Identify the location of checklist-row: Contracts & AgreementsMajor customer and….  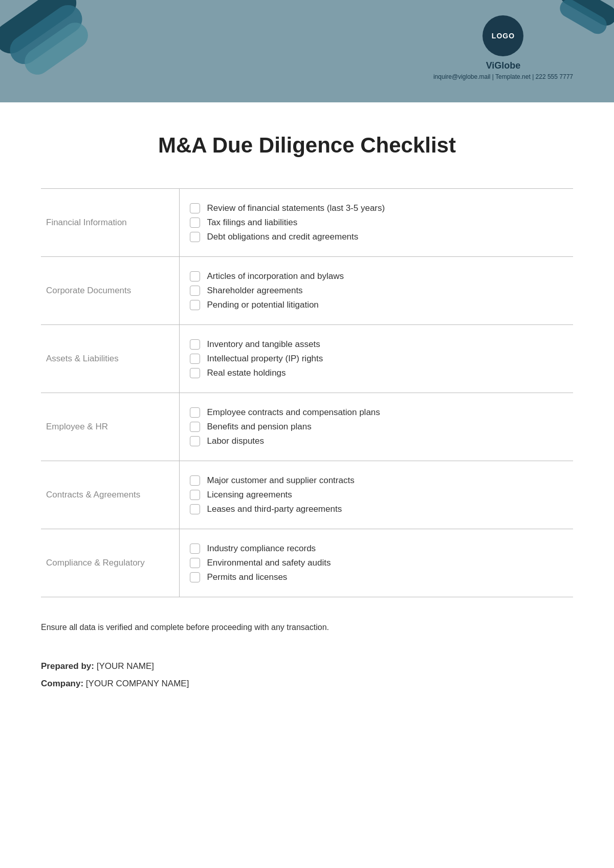
(307, 495).